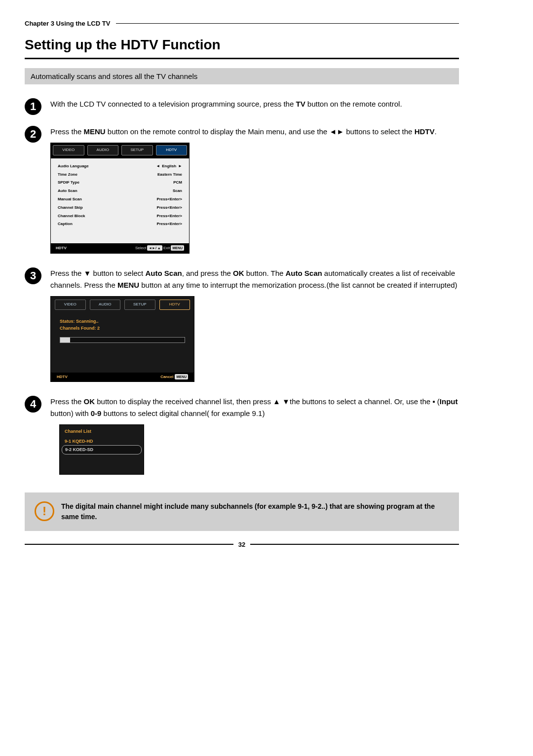 The width and height of the screenshot is (533, 756). What do you see at coordinates (67, 24) in the screenshot?
I see `chapter-label: Chapter 3 Using the LCD TV` at bounding box center [67, 24].